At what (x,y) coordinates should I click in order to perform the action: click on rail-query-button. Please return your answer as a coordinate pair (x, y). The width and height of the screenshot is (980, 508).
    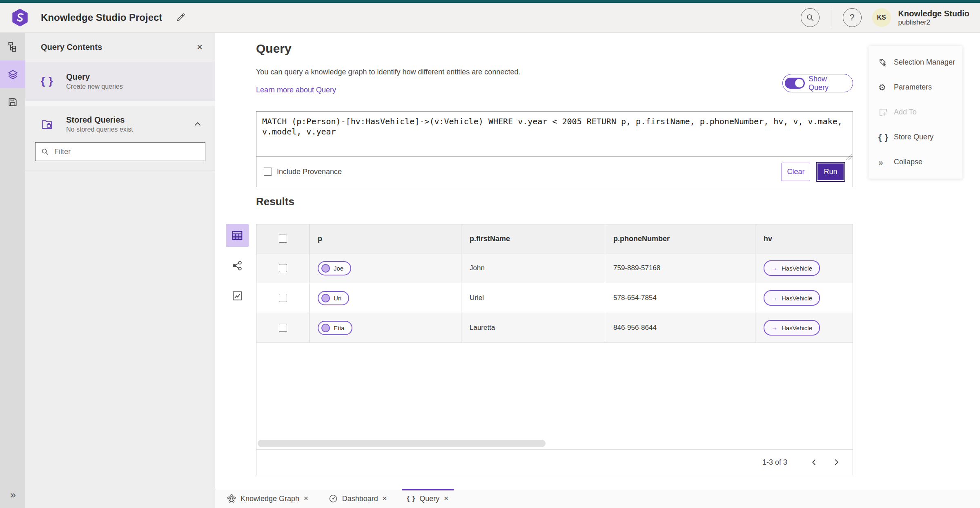
    Looking at the image, I should click on (13, 74).